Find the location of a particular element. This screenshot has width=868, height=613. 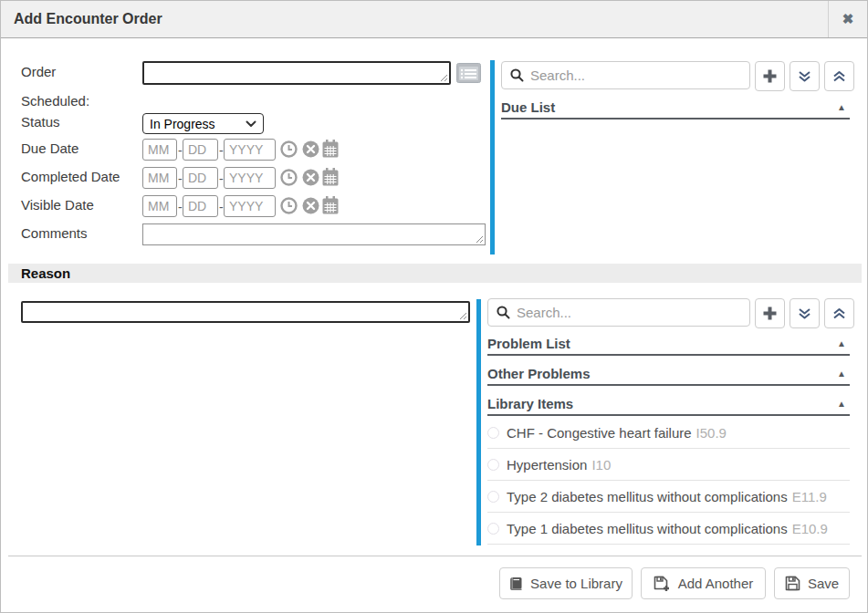

library-item-code: I10 is located at coordinates (601, 465).